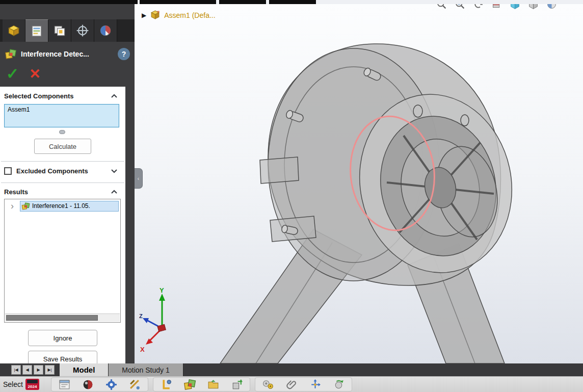 This screenshot has width=583, height=392. What do you see at coordinates (292, 370) in the screenshot?
I see `document-tab-bar: |◀ ◀ ▶ ▶| Model Motion Study 1` at bounding box center [292, 370].